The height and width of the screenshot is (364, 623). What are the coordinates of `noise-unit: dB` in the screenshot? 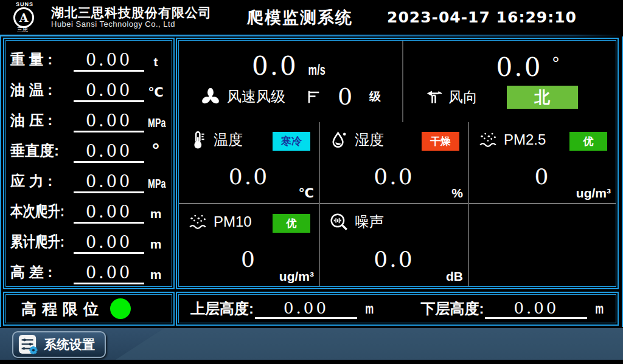 It's located at (454, 276).